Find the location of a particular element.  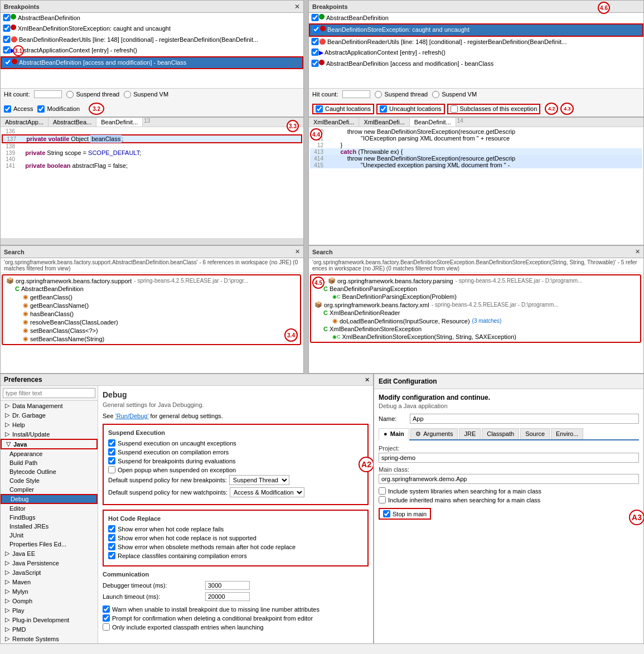

hcr-error-not-supported-checkbox is located at coordinates (112, 537).